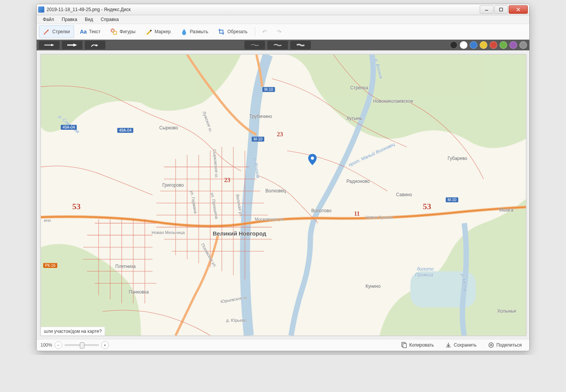  What do you see at coordinates (76, 206) in the screenshot?
I see `route-53-west: 53` at bounding box center [76, 206].